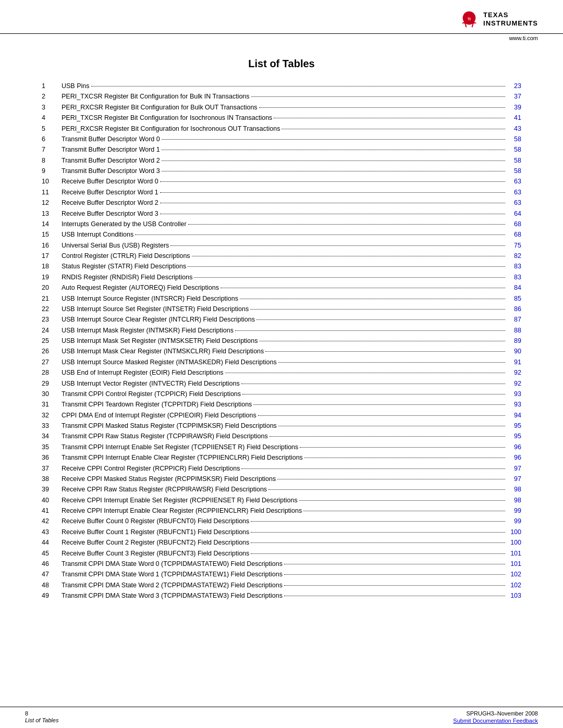 The image size is (563, 728). What do you see at coordinates (282, 479) in the screenshot?
I see `list-item: 38 Receive CPPI Masked Status Register (…` at bounding box center [282, 479].